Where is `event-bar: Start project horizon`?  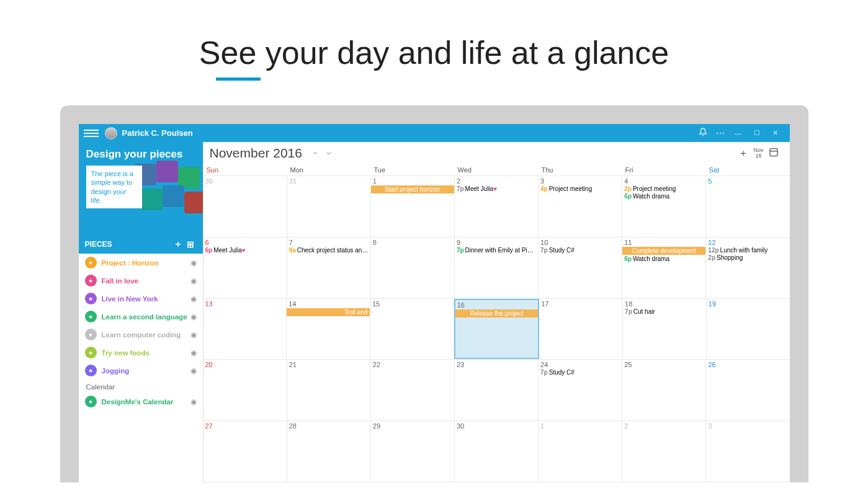 event-bar: Start project horizon is located at coordinates (413, 190).